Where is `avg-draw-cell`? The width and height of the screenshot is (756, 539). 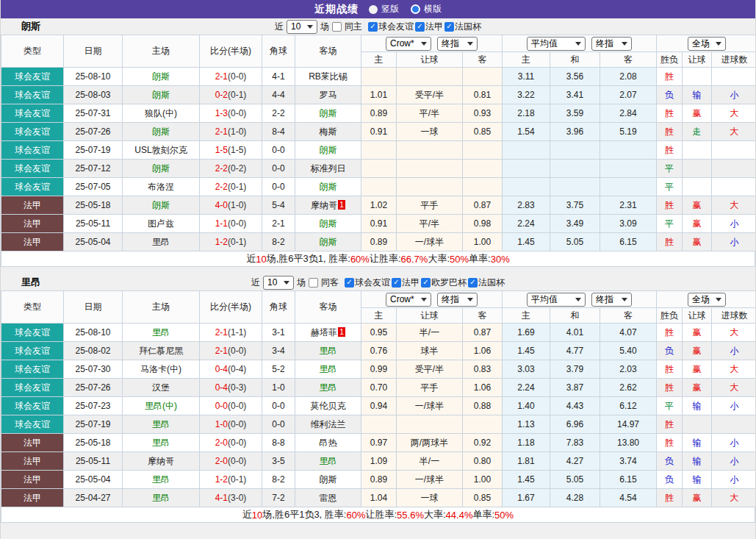
avg-draw-cell is located at coordinates (575, 187).